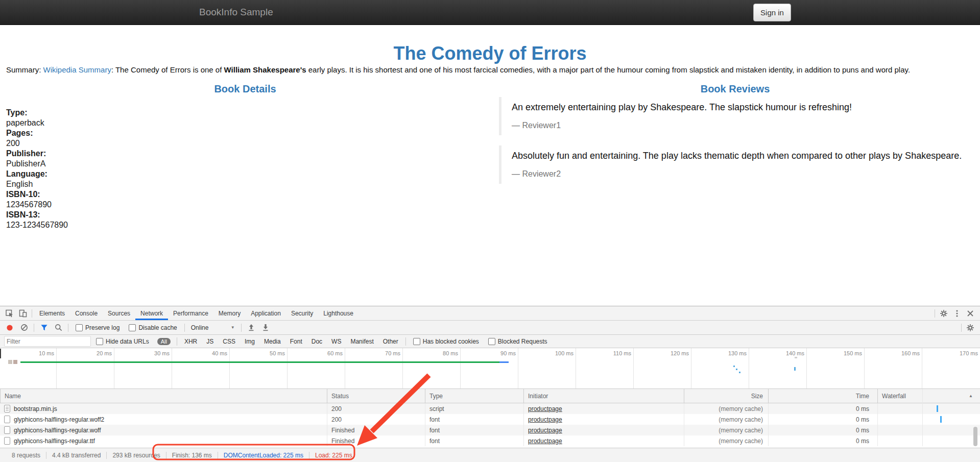  I want to click on resources-size: 293 kB resources, so click(136, 455).